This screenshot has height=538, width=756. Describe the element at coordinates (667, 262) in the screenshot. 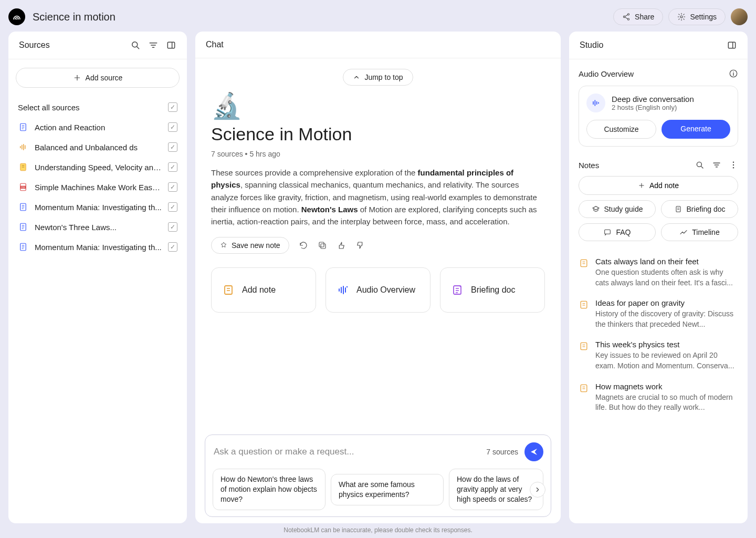

I see `note-title: Cats always land on their feet` at that location.